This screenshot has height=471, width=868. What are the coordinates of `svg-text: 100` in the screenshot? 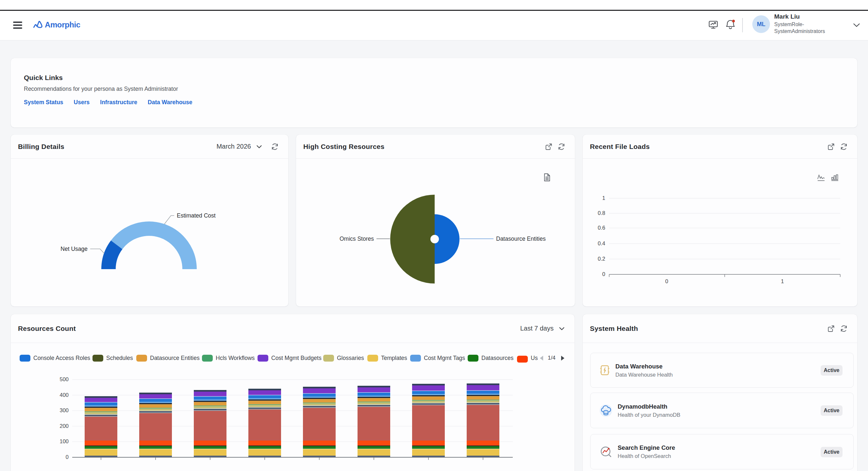 It's located at (64, 441).